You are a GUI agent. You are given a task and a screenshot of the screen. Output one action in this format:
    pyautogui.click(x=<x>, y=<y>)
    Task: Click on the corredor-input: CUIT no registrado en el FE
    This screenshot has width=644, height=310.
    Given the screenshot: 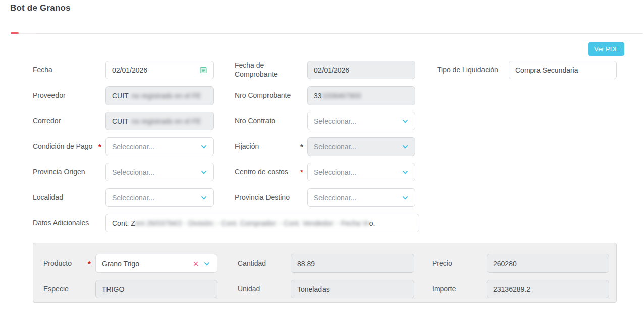 What is the action you would take?
    pyautogui.click(x=159, y=121)
    